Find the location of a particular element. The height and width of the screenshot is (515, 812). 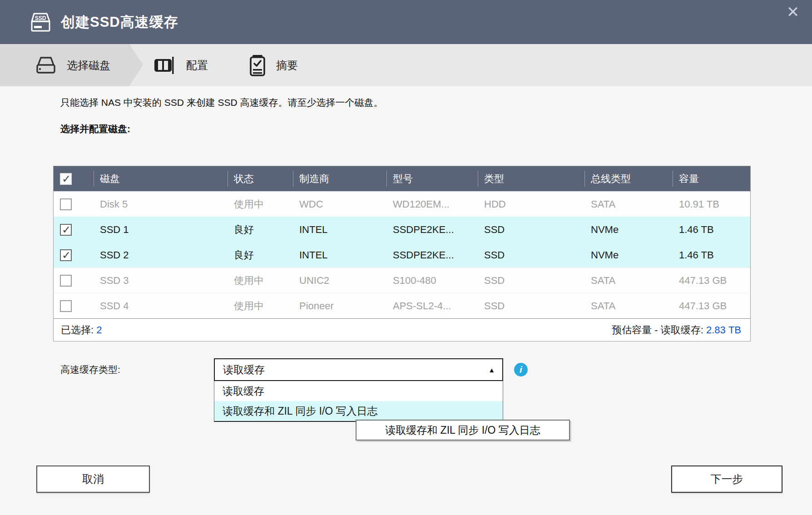

column-header-vendor: 制造商 is located at coordinates (340, 179).